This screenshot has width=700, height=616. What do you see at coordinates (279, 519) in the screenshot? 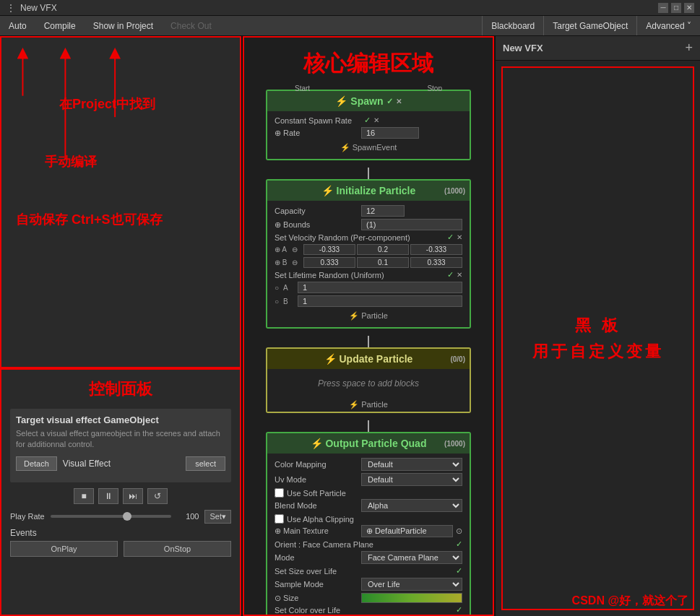
I see `out-alpha-check` at bounding box center [279, 519].